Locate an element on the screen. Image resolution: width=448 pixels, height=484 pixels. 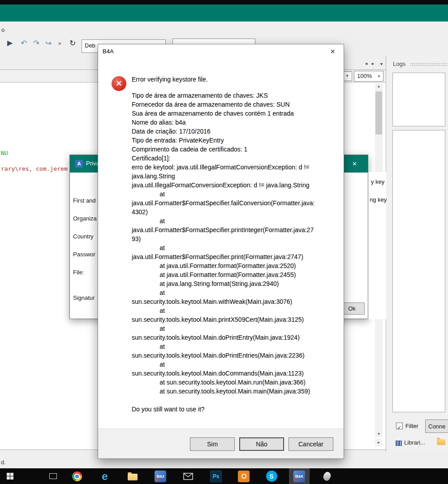
mail-icon is located at coordinates (188, 476).